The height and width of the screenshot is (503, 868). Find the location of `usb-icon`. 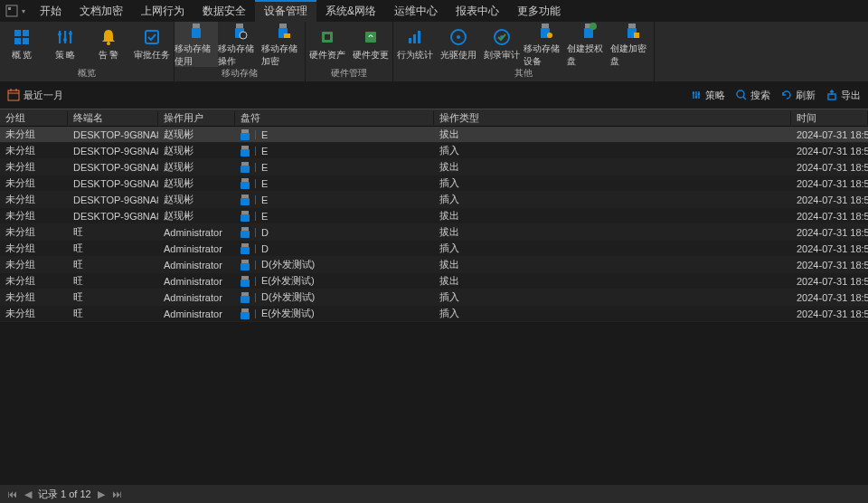

usb-icon is located at coordinates (196, 31).